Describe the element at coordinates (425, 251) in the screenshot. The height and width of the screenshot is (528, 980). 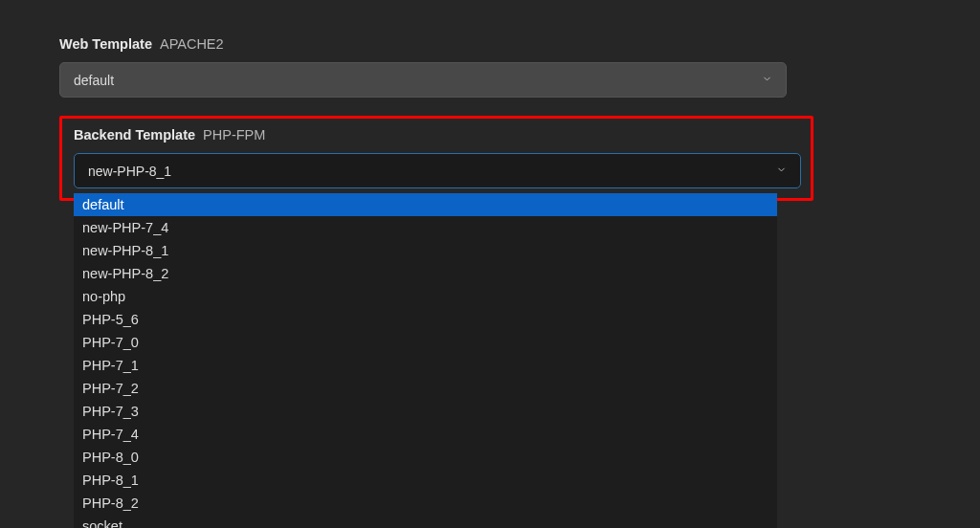
I see `dropdown-option: new-PHP-8_1` at that location.